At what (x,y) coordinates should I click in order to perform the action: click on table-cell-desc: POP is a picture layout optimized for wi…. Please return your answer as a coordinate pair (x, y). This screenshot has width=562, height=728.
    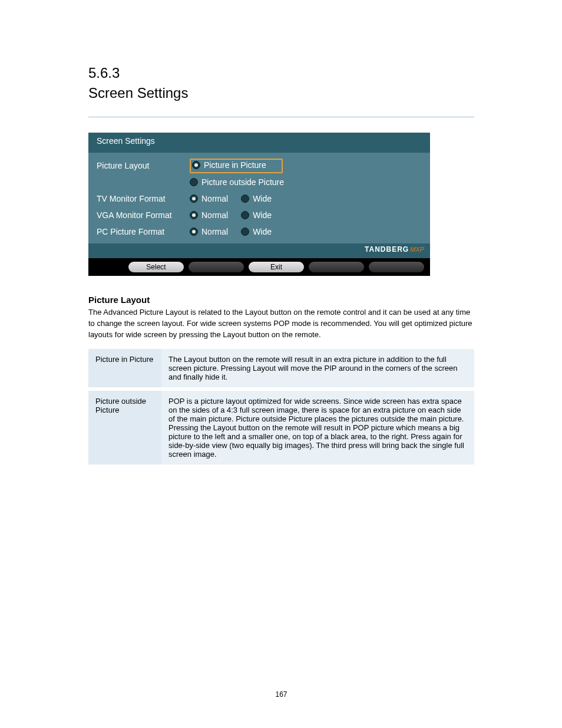
    Looking at the image, I should click on (318, 428).